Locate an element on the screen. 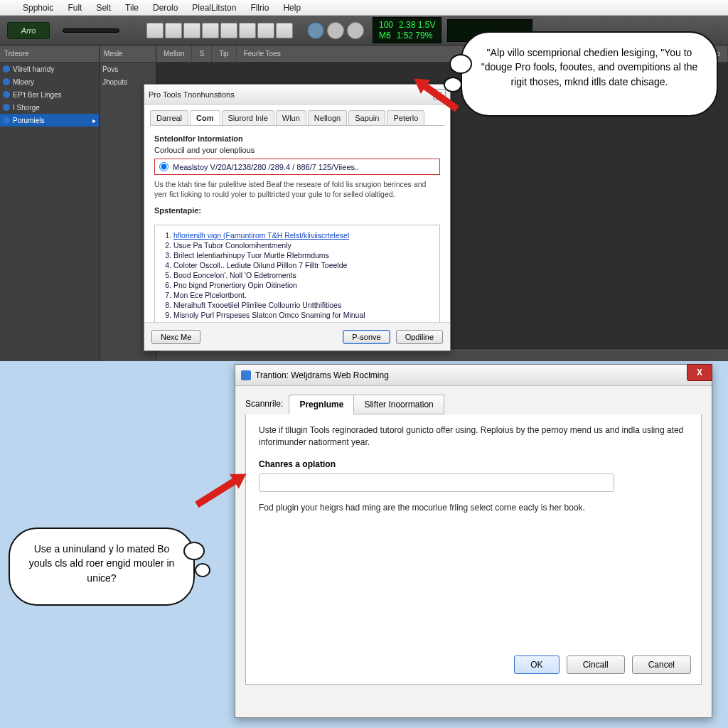 This screenshot has height=728, width=728. mix-label: Jhoputs is located at coordinates (115, 82).